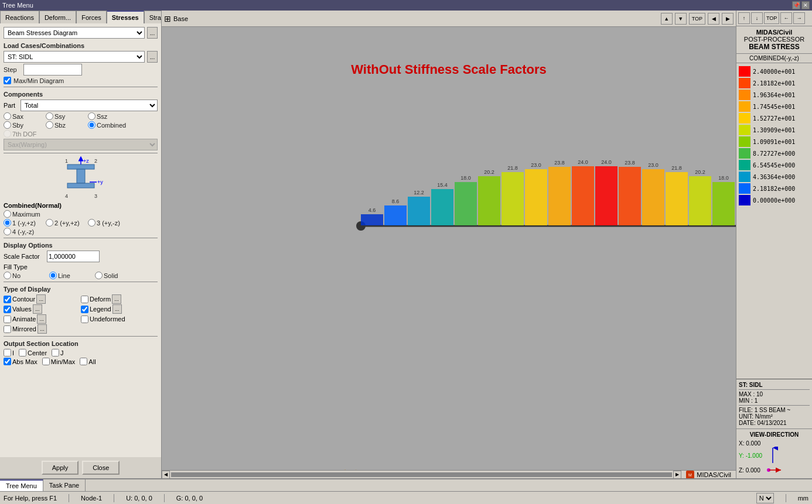 This screenshot has width=812, height=504. I want to click on close-button-panel: Close, so click(101, 468).